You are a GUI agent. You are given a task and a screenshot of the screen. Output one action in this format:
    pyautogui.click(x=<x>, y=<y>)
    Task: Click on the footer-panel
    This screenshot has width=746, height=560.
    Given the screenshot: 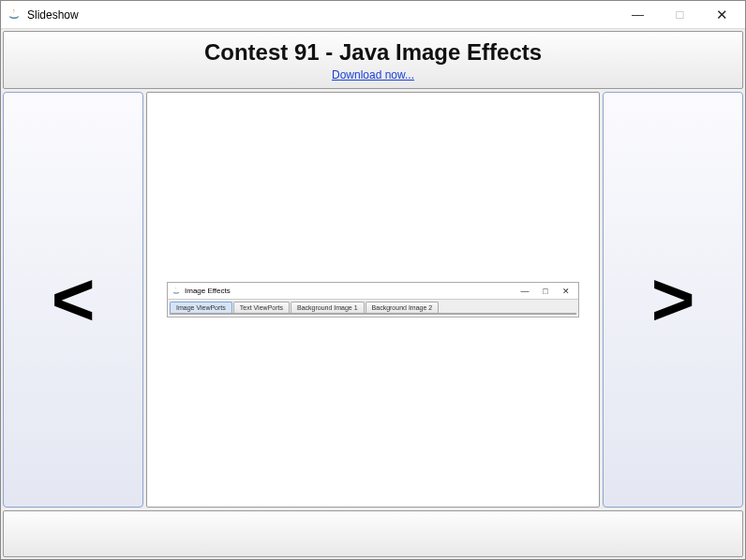 What is the action you would take?
    pyautogui.click(x=373, y=534)
    